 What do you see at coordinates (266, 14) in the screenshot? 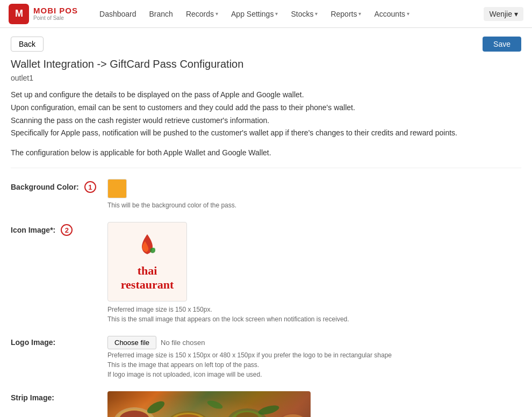
I see `navbar: M MOBI POS Point of Sale Dashboard Branc…` at bounding box center [266, 14].